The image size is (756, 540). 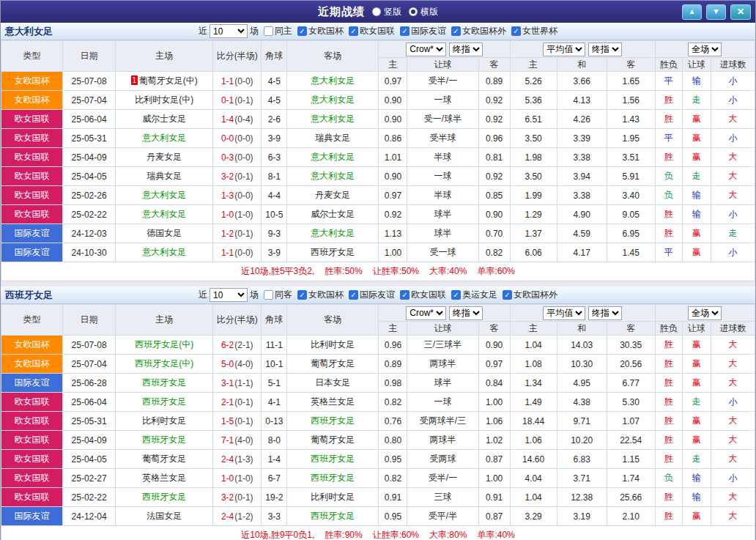 What do you see at coordinates (631, 517) in the screenshot?
I see `avg-away: 2.10` at bounding box center [631, 517].